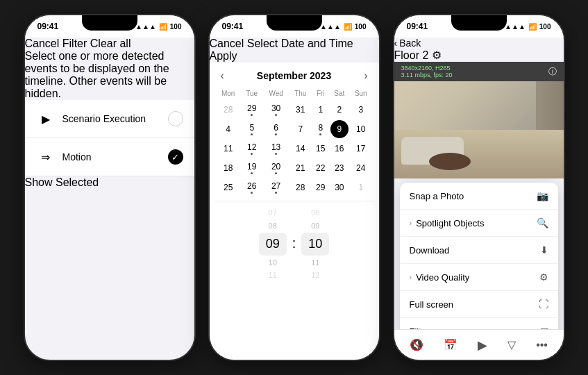 The width and height of the screenshot is (588, 375). Describe the element at coordinates (476, 224) in the screenshot. I see `spotlight-label: Spotlight Objects` at that location.